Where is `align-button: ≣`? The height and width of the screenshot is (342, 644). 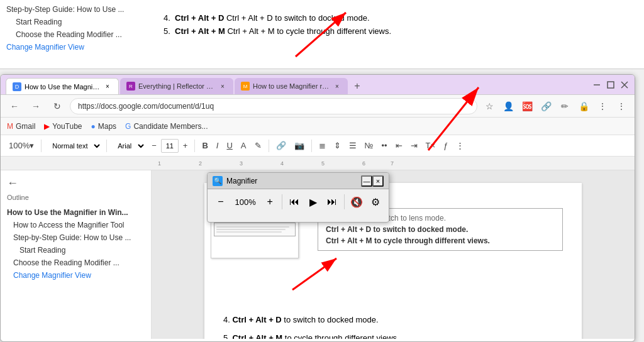
align-button: ≣ is located at coordinates (322, 146).